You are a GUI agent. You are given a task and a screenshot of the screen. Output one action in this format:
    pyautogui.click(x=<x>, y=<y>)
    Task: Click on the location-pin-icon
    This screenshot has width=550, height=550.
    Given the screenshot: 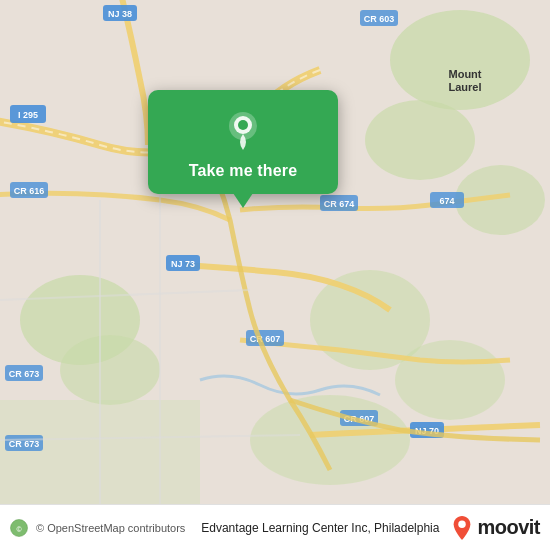 What is the action you would take?
    pyautogui.click(x=243, y=130)
    